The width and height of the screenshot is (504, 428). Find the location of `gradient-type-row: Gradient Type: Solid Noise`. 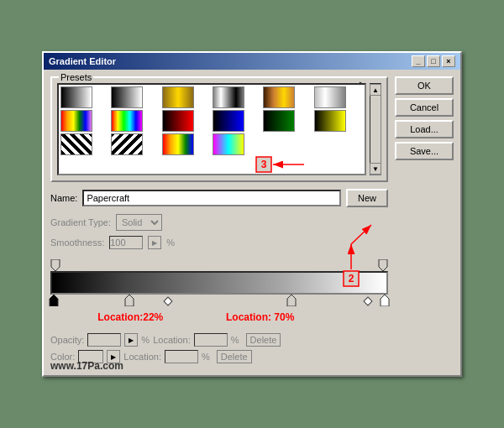

gradient-type-row: Gradient Type: Solid Noise is located at coordinates (219, 222).